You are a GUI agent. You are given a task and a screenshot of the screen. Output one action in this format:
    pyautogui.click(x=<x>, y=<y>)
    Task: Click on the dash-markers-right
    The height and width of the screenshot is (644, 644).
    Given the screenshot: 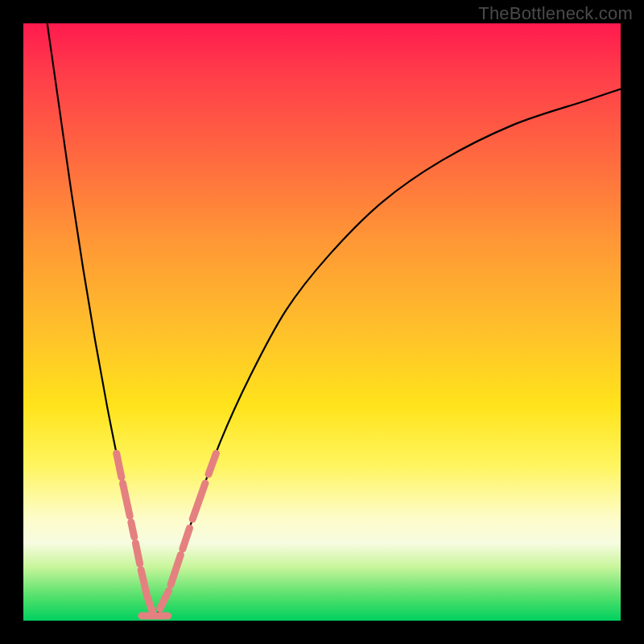 What is the action you would take?
    pyautogui.click(x=188, y=531)
    